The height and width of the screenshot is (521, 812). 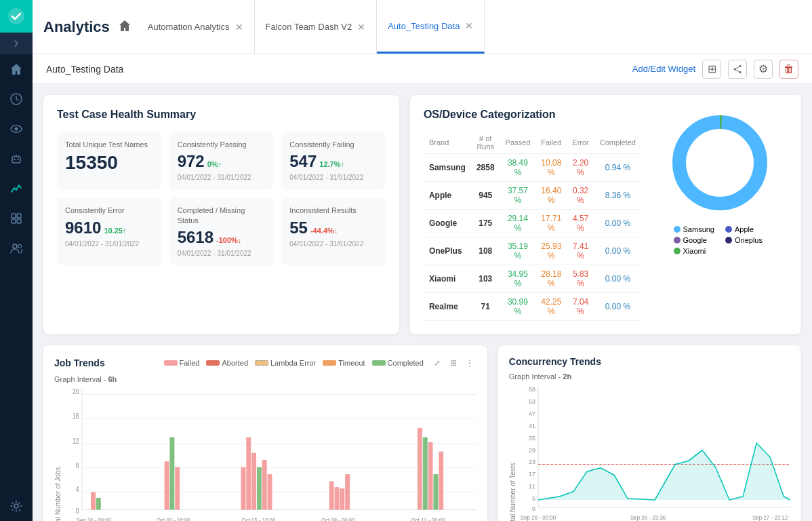 I want to click on chart-more-btn: ⋮, so click(x=470, y=363).